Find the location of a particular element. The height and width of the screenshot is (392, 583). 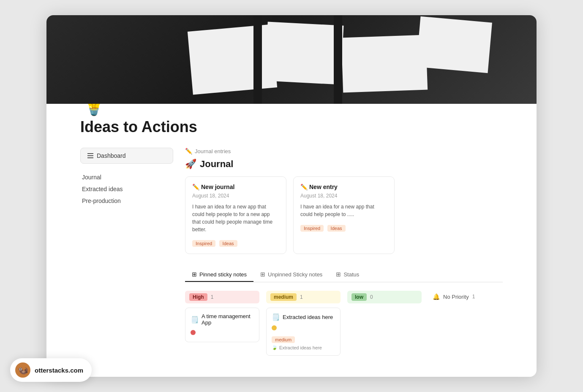

hero-divider is located at coordinates (258, 59).